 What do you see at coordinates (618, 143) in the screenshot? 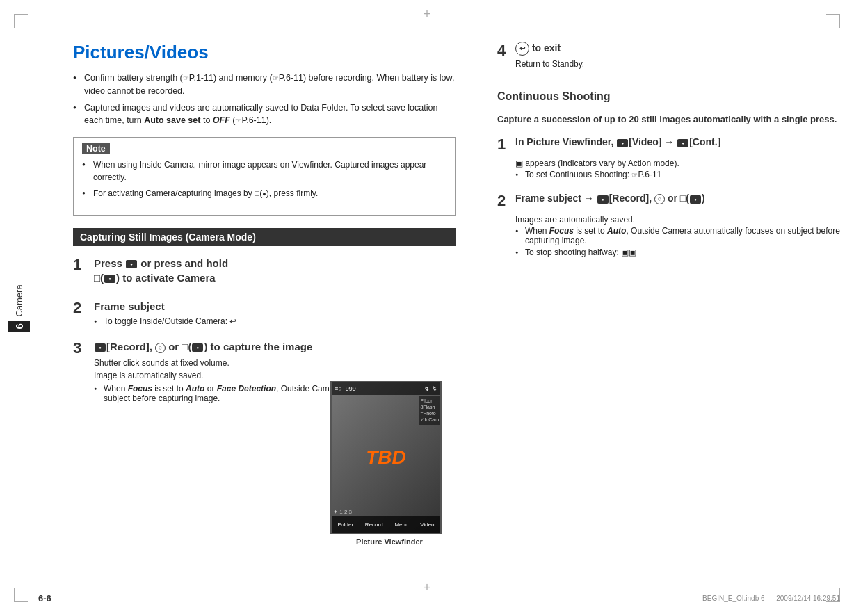
I see `cs-step-1-title: In Picture Viewfinder, [Video] → [Cont.]` at bounding box center [618, 143].